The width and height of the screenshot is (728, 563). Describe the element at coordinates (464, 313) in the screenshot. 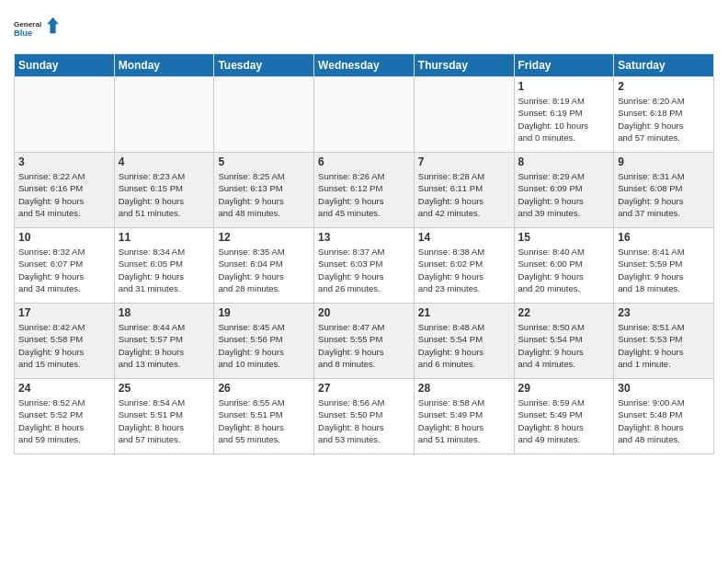

I see `day-number: 21` at that location.